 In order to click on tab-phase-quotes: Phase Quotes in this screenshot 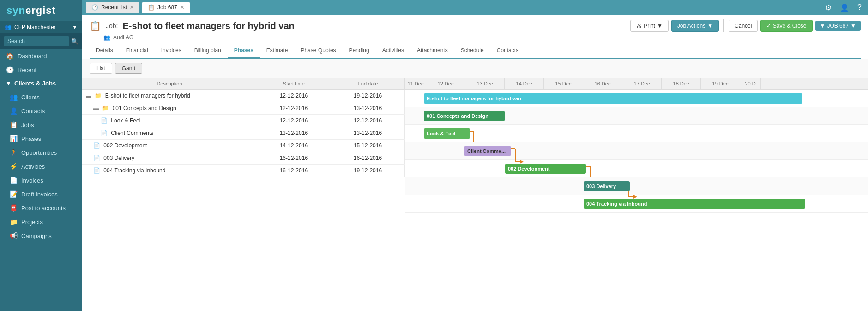, I will do `click(319, 51)`.